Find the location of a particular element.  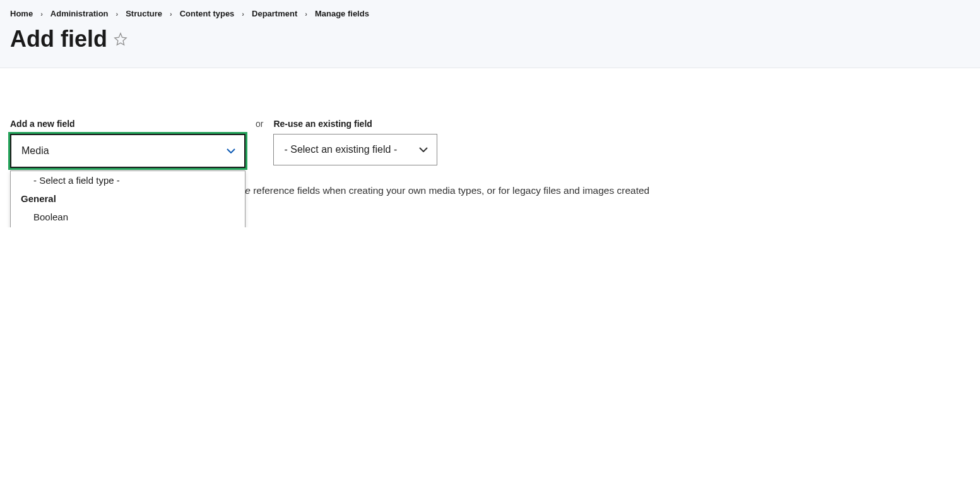

breadcrumb-structure: Structure is located at coordinates (144, 14).